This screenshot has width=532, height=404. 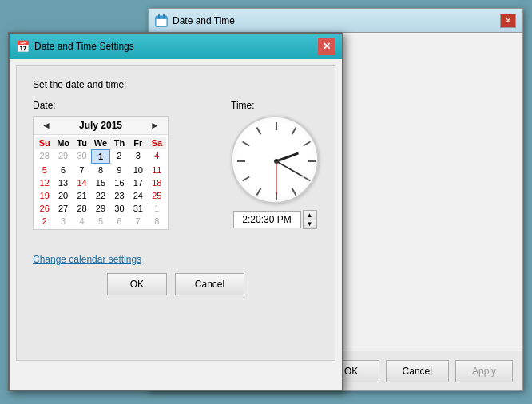 What do you see at coordinates (310, 220) in the screenshot?
I see `time-spinner: ▲ ▼` at bounding box center [310, 220].